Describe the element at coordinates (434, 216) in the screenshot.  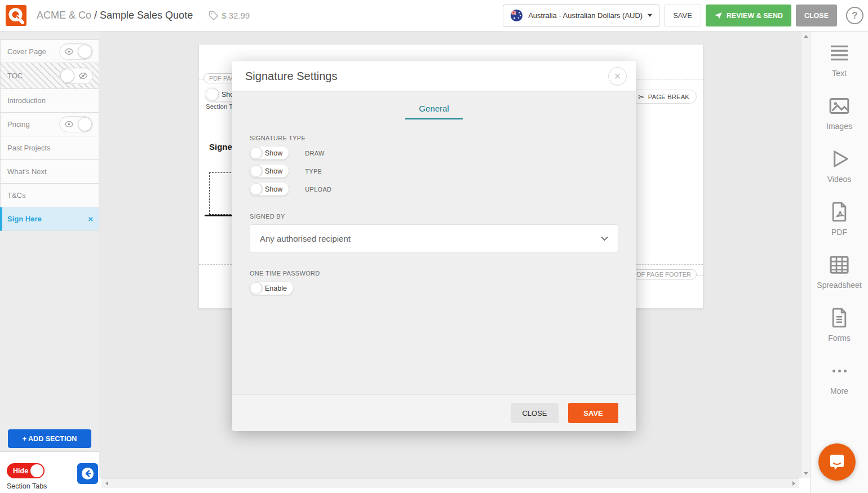
I see `signed-by-label: SIGNED BY` at that location.